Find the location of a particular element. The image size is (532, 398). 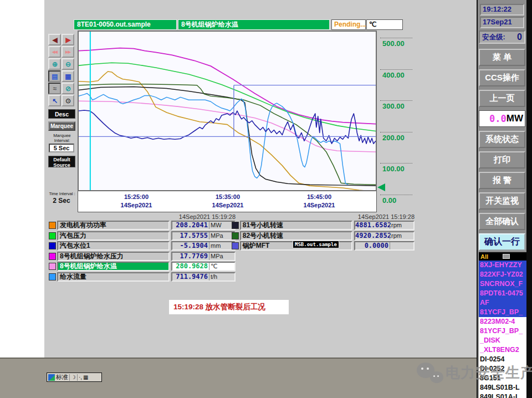

legend-row: 给水流量711.9476t/h is located at coordinates (144, 277).